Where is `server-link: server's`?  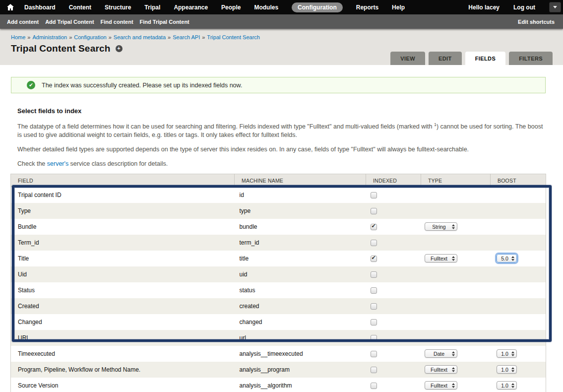 server-link: server's is located at coordinates (58, 164).